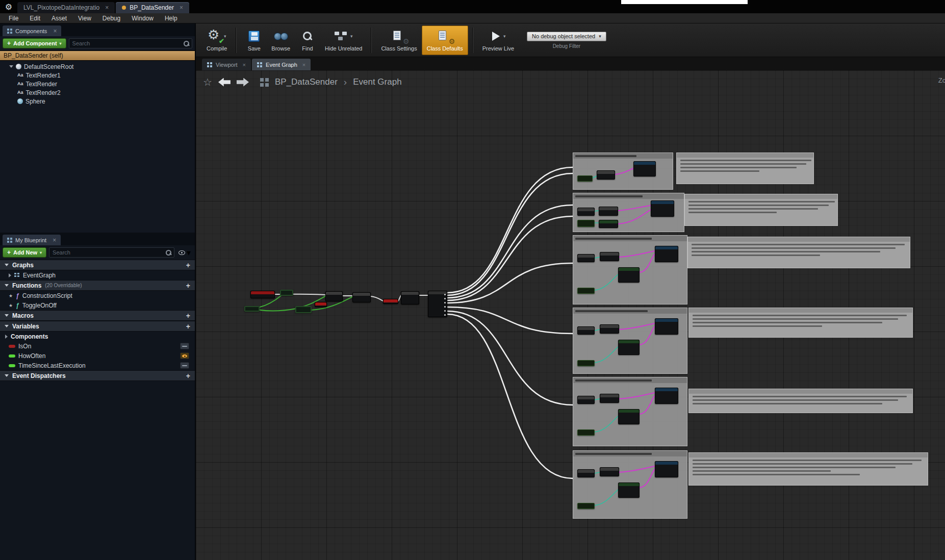 The height and width of the screenshot is (560, 945). Describe the element at coordinates (97, 296) in the screenshot. I see `function-item-constructionscript: ★ƒConstructionScript` at that location.